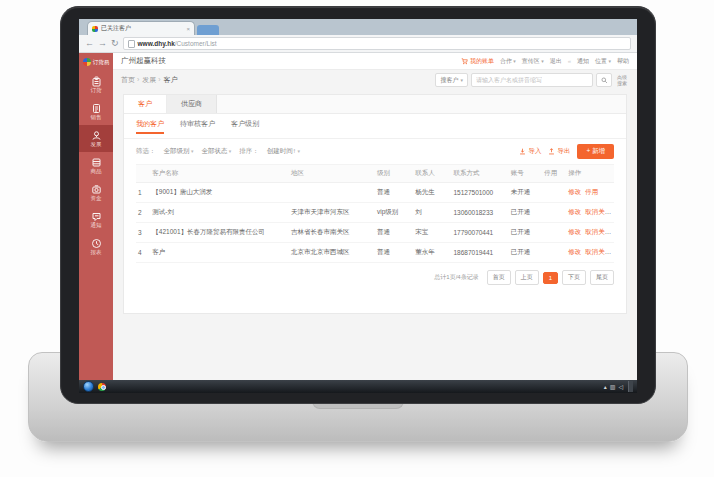 This screenshot has width=714, height=477. I want to click on search-placeholder: 请输入客户名或拼音缩写, so click(509, 80).